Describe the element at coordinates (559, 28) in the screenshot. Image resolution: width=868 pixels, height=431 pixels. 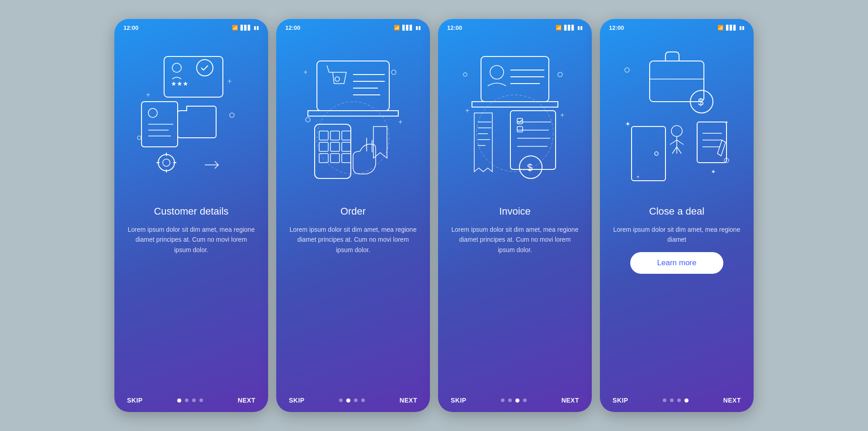
I see `wifi-icon-3: 📶` at that location.